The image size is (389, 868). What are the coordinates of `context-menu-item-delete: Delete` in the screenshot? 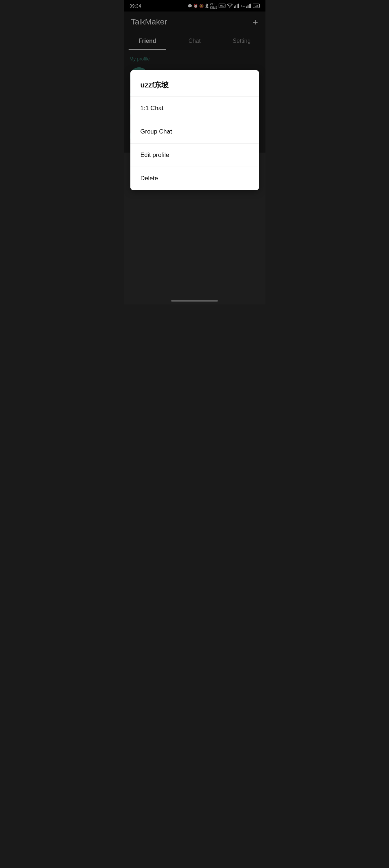 It's located at (194, 178).